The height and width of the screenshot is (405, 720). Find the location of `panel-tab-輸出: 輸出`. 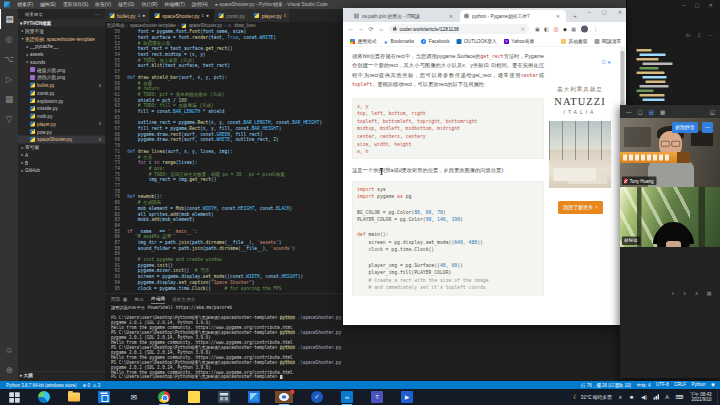

panel-tab-輸出: 輸出 is located at coordinates (140, 300).